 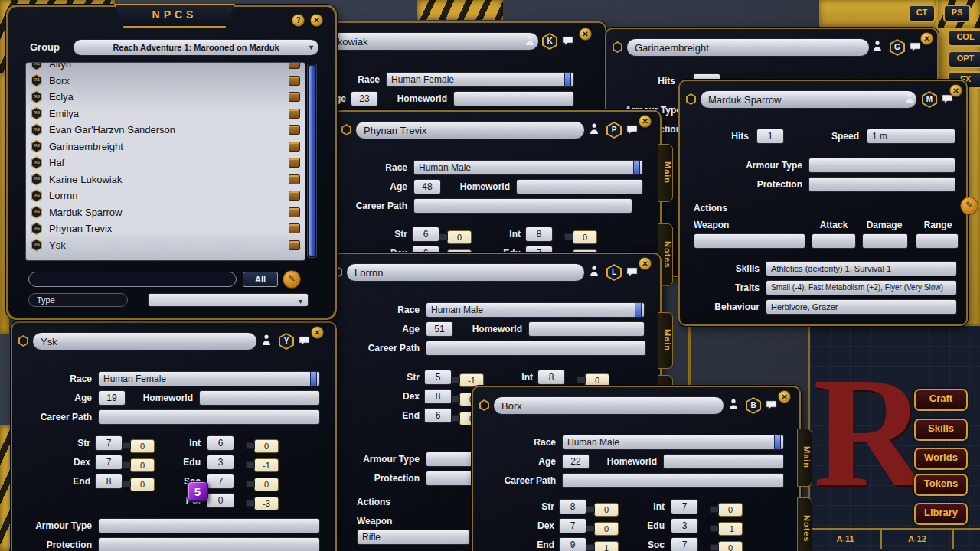 What do you see at coordinates (413, 537) in the screenshot?
I see `weapon-field: Rifle` at bounding box center [413, 537].